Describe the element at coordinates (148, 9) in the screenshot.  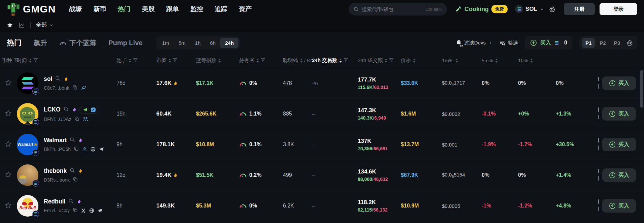
I see `nav-item-stocks: 美股` at that location.